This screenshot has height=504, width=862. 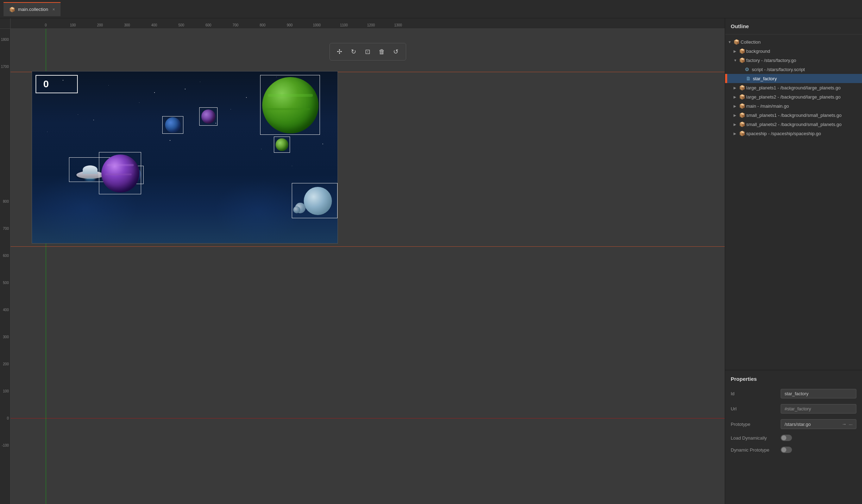 I want to click on ruler-h-0: 0, so click(x=46, y=25).